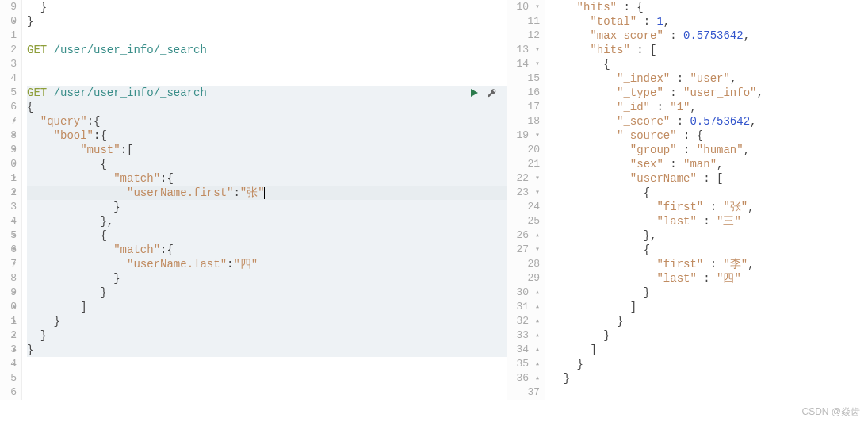  I want to click on response-code-line: ], so click(709, 350).